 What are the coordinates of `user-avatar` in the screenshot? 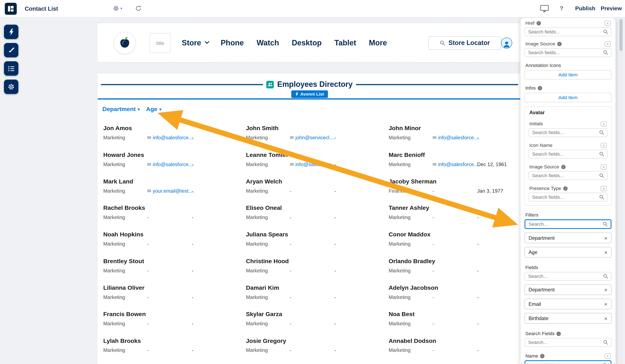 It's located at (506, 43).